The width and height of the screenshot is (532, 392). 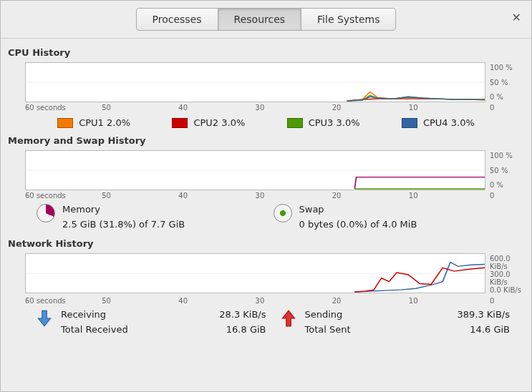 What do you see at coordinates (208, 123) in the screenshot?
I see `legend-cpu2: CPU2 3.0%` at bounding box center [208, 123].